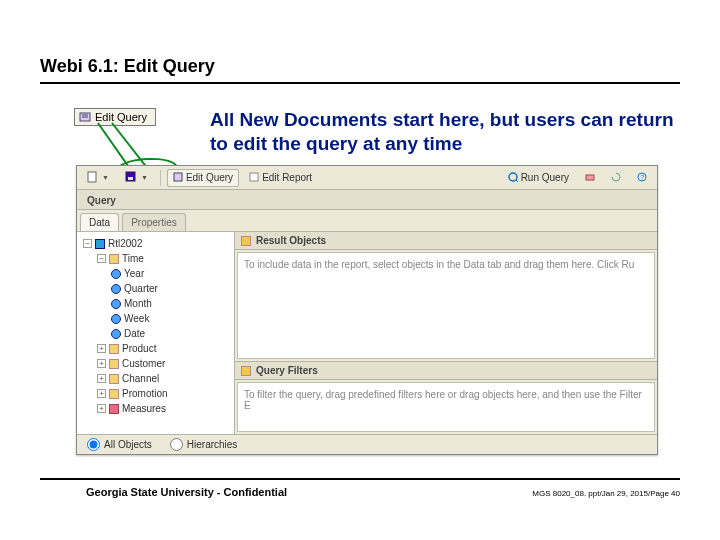 This screenshot has width=720, height=540. What do you see at coordinates (446, 241) in the screenshot?
I see `result-objects-header: Result Objects` at bounding box center [446, 241].